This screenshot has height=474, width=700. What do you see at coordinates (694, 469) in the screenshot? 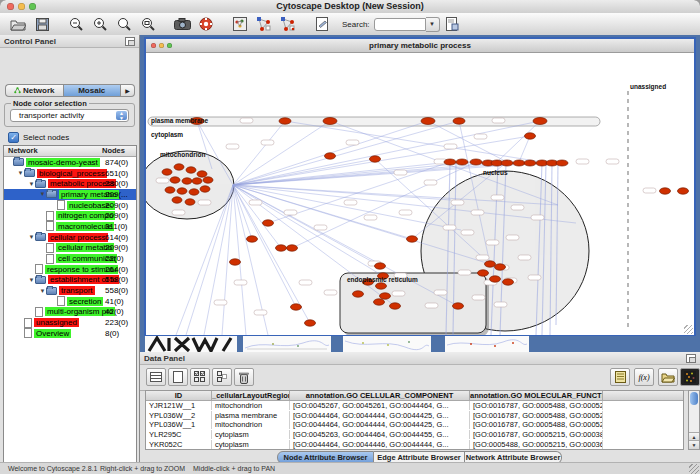
I see `window-resize-grip` at bounding box center [694, 469].